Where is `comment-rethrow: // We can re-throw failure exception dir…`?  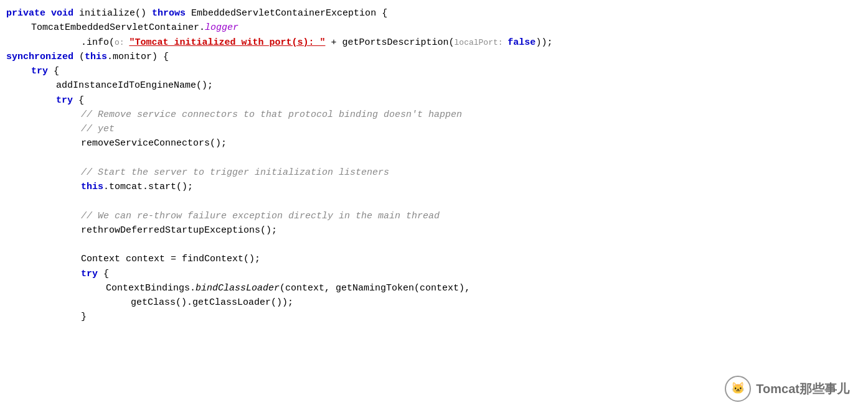
comment-rethrow: // We can re-throw failure exception dir… is located at coordinates (260, 216).